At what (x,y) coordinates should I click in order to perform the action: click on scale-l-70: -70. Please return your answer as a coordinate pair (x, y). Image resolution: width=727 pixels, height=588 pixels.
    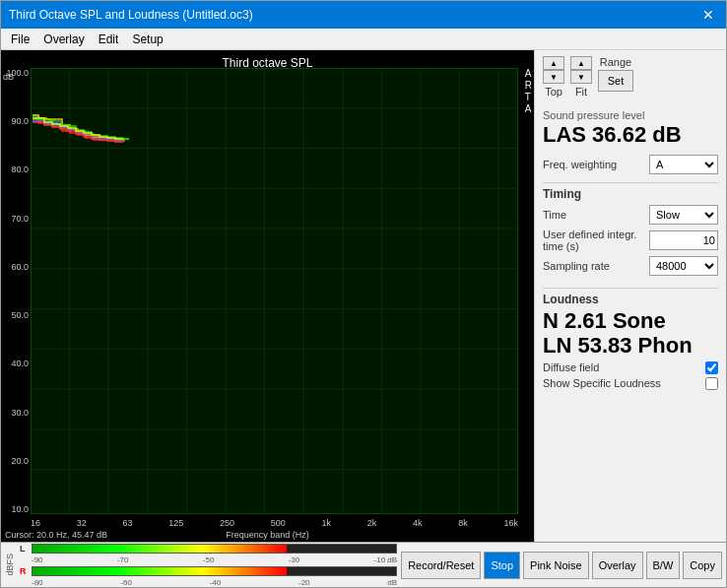
    Looking at the image, I should click on (123, 559).